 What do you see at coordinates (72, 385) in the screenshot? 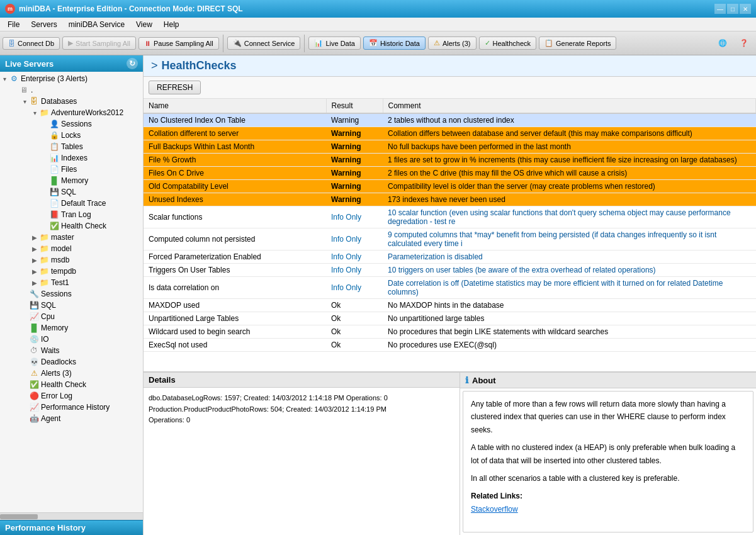
I see `tree-item-health-check-srv: ✅Health Check` at bounding box center [72, 385].